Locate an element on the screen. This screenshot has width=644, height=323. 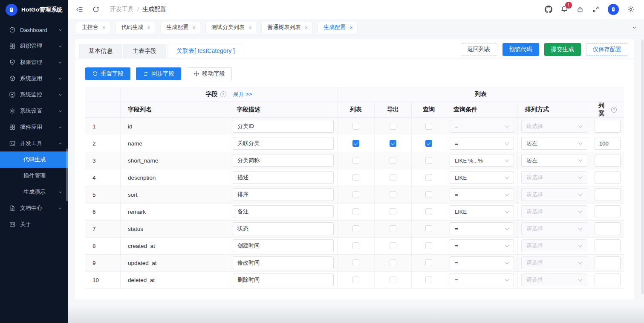
sidebar-item-generate-demo: 生成演示 is located at coordinates (34, 192).